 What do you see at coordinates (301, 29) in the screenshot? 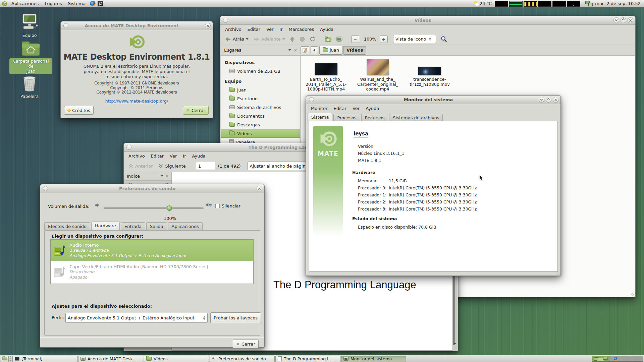
I see `menu-marcadores: Marcadores` at bounding box center [301, 29].